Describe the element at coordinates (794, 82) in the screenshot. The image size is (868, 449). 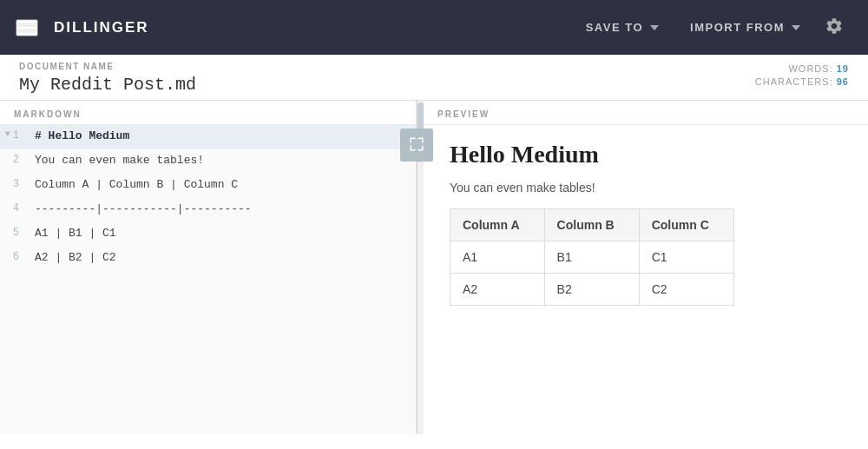
I see `chars-label: CHARACTERS:` at that location.